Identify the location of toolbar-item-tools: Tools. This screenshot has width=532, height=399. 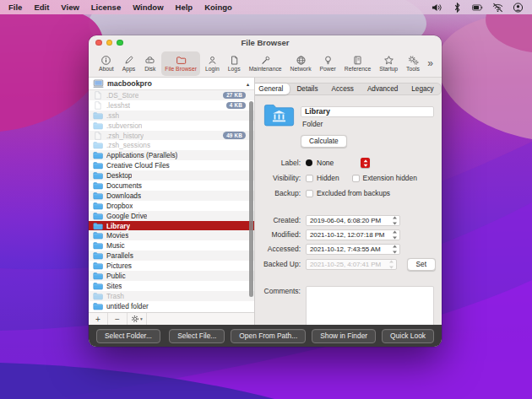
(413, 64).